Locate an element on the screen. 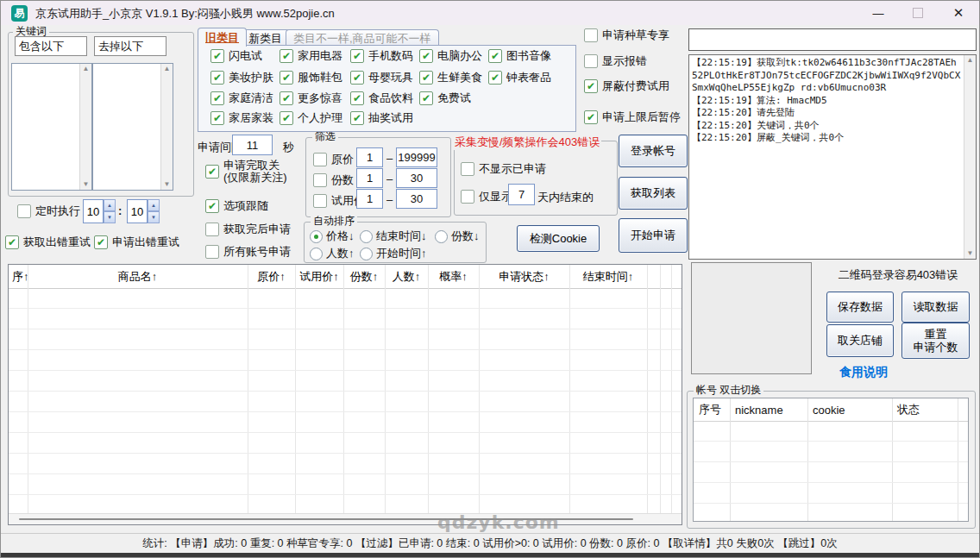 Image resolution: width=980 pixels, height=558 pixels. schedule-checkbox: ✔ 定时执行 is located at coordinates (48, 211).